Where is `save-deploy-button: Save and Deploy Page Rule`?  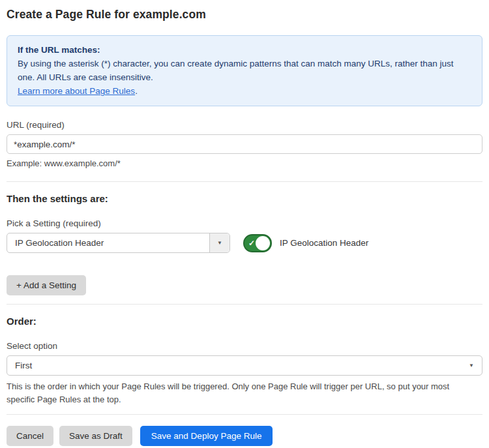 save-deploy-button: Save and Deploy Page Rule is located at coordinates (207, 436).